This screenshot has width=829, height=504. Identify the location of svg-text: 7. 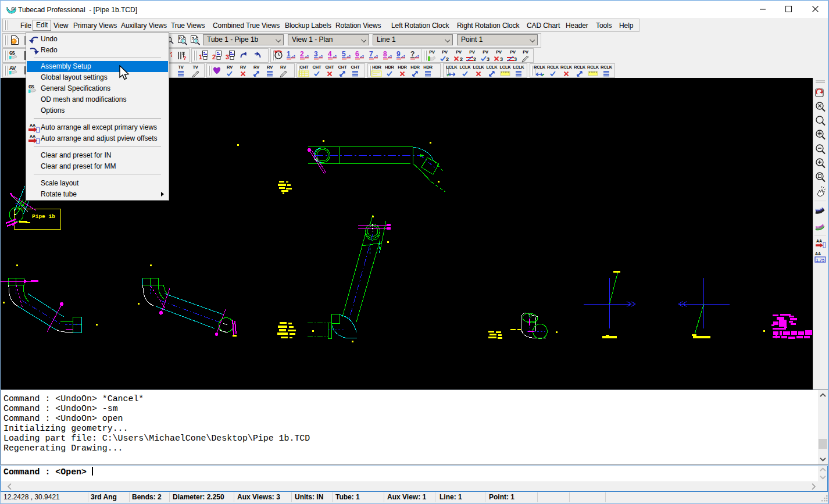
(371, 54).